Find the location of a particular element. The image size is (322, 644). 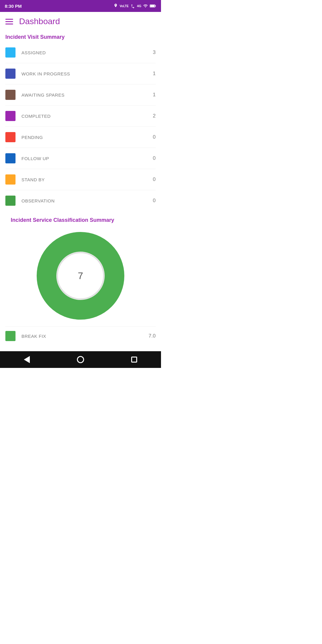

signal-icon is located at coordinates (145, 6).